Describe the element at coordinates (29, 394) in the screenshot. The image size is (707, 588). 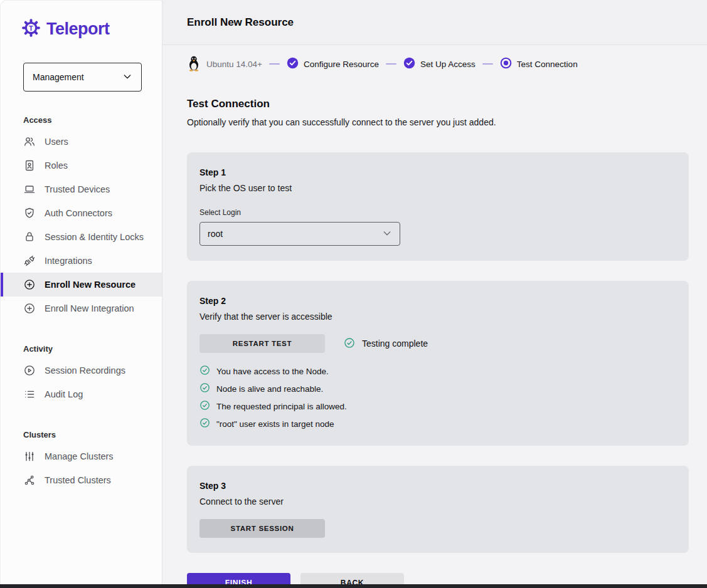
I see `list-icon` at that location.